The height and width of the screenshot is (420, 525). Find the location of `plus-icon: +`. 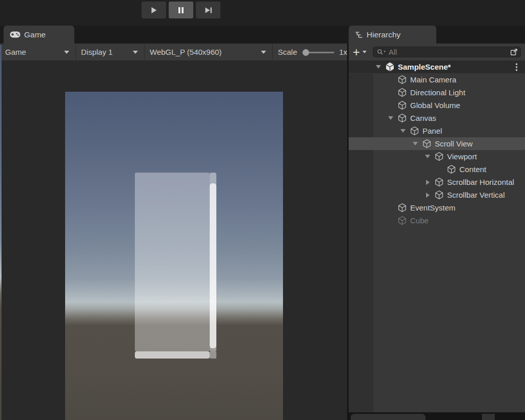

plus-icon: + is located at coordinates (356, 52).